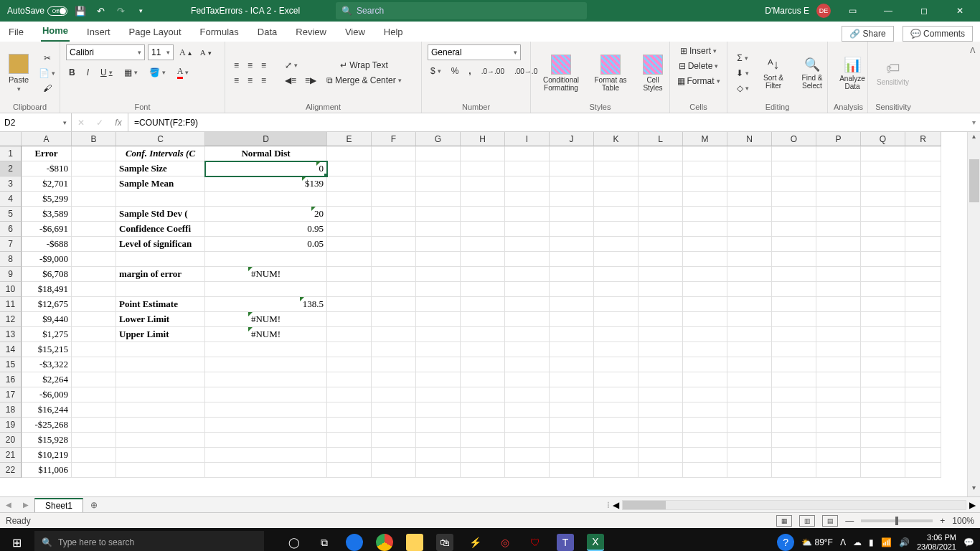 Image resolution: width=980 pixels, height=551 pixels. Describe the element at coordinates (883, 350) in the screenshot. I see `cell-Q14` at that location.